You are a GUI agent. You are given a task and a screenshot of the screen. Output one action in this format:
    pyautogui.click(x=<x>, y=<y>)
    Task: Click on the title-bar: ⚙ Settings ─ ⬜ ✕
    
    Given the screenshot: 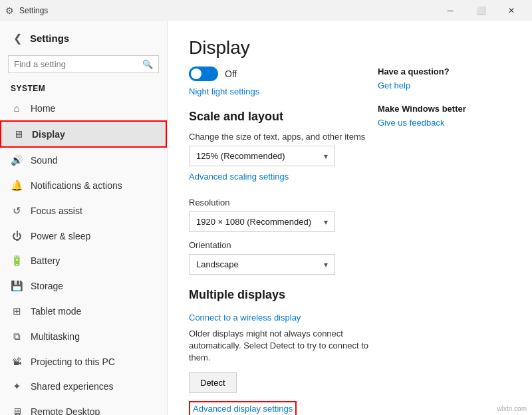 What is the action you would take?
    pyautogui.click(x=266, y=11)
    